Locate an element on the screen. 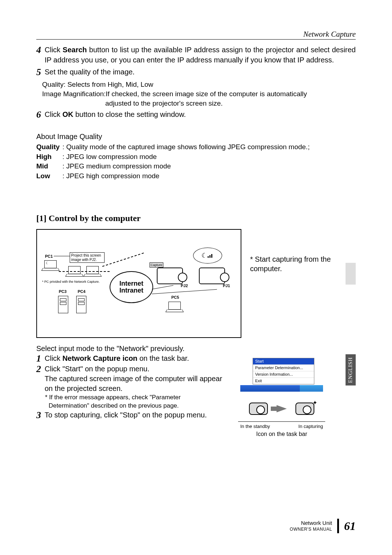 The width and height of the screenshot is (392, 555). step-body: Set the quality of the image. is located at coordinates (200, 73).